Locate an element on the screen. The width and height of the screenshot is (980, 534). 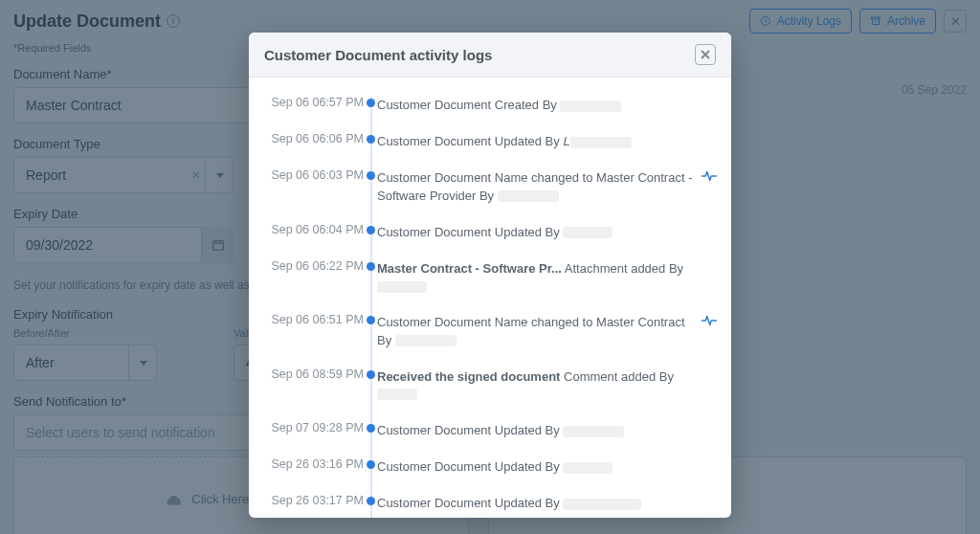
modal-header: Customer Document activity logs is located at coordinates (490, 56).